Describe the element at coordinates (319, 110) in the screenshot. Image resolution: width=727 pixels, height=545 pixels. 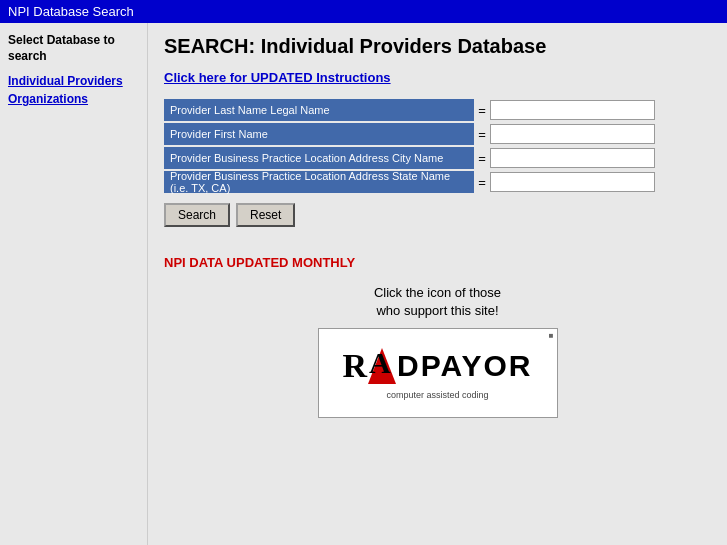
I see `field-label-last-name: Provider Last Name Legal Name` at that location.